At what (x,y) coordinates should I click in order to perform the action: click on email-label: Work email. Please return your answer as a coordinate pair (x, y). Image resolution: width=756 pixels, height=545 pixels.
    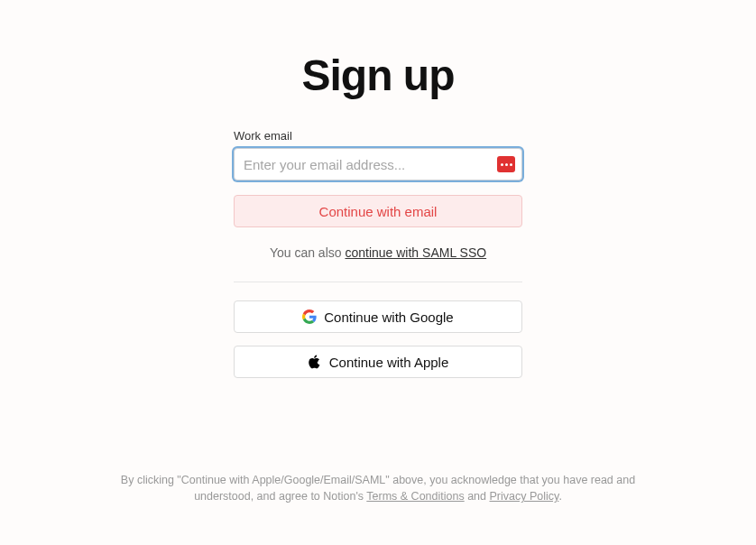
    Looking at the image, I should click on (378, 135).